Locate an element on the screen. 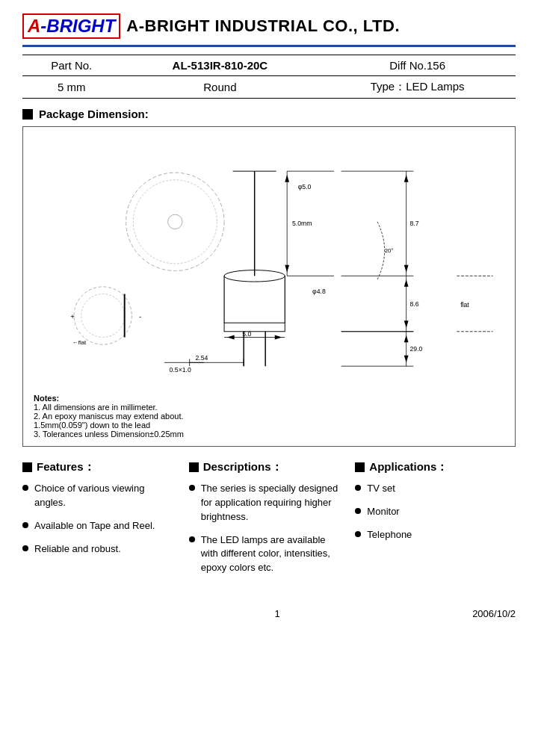  svg-text: 20° is located at coordinates (389, 251).